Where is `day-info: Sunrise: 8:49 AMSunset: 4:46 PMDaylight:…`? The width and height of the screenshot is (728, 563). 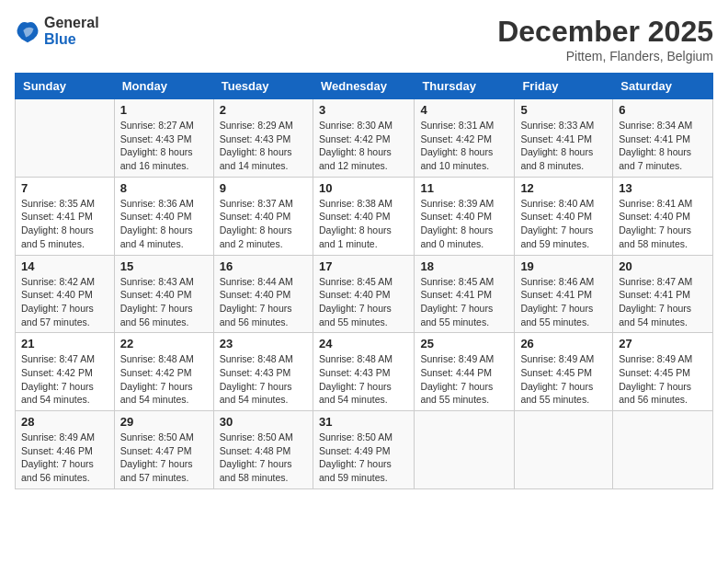 day-info: Sunrise: 8:49 AMSunset: 4:46 PMDaylight:… is located at coordinates (64, 458).